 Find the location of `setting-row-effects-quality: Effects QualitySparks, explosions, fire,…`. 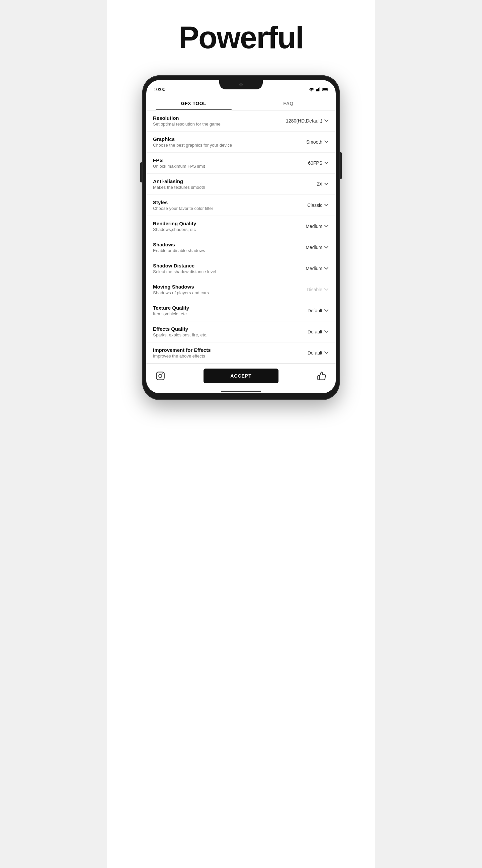

setting-row-effects-quality: Effects QualitySparks, explosions, fire,… is located at coordinates (241, 332).